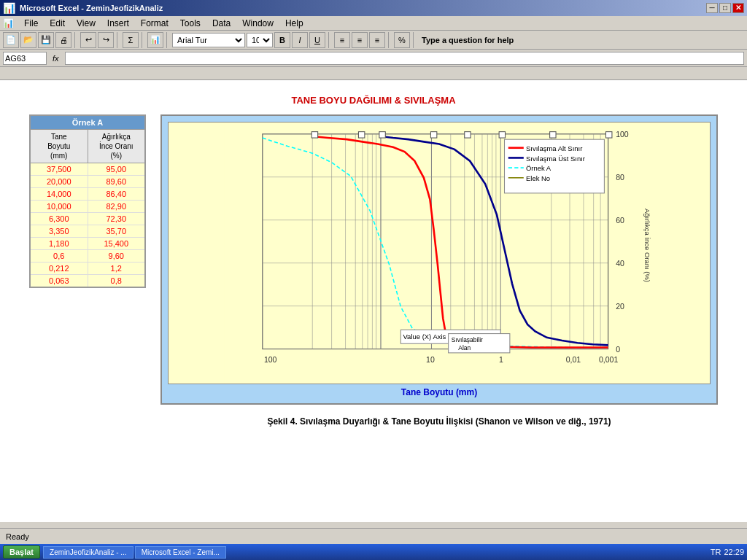 The height and width of the screenshot is (560, 747). I want to click on cell-reference: AG63, so click(25, 58).